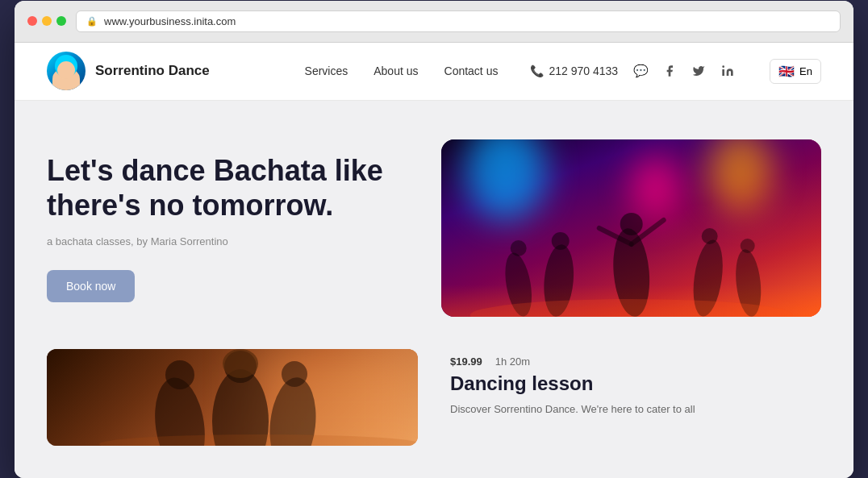 This screenshot has height=478, width=868. Describe the element at coordinates (583, 71) in the screenshot. I see `phone-text: 212 970 4133` at that location.